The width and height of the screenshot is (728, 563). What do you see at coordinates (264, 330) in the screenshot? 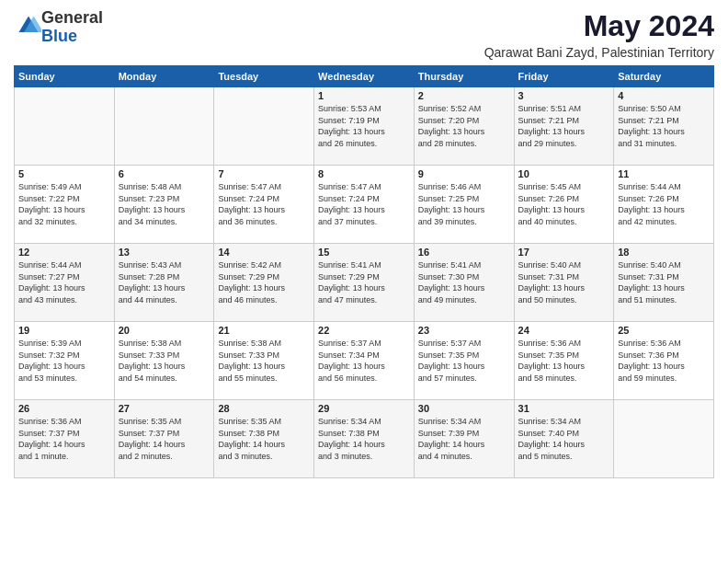
I see `day-number: 21` at bounding box center [264, 330].